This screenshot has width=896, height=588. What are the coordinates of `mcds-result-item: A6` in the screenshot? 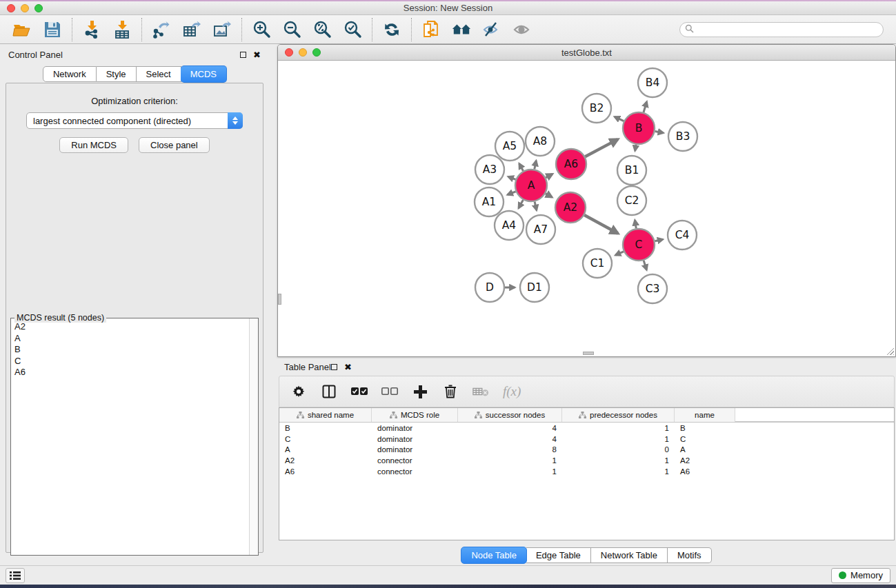 It's located at (130, 372).